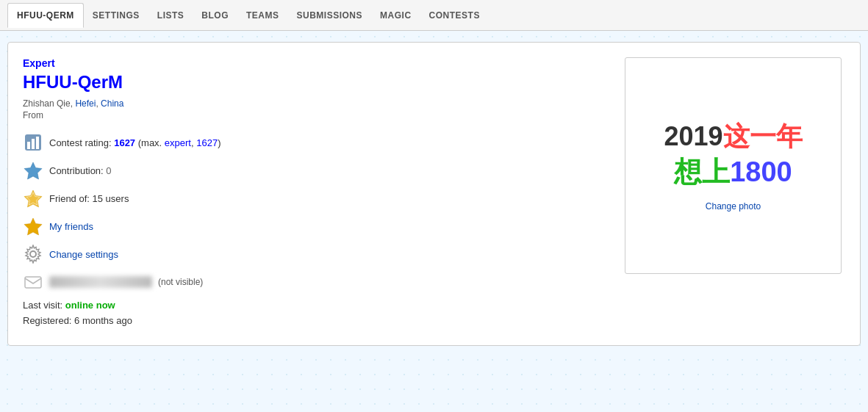  Describe the element at coordinates (33, 198) in the screenshot. I see `friend-icon` at that location.